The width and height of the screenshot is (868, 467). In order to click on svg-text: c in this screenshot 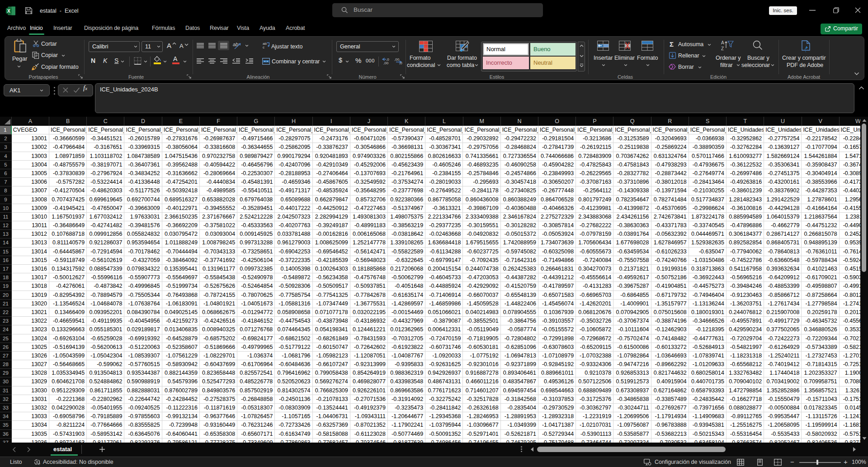, I will do `click(264, 47)`.